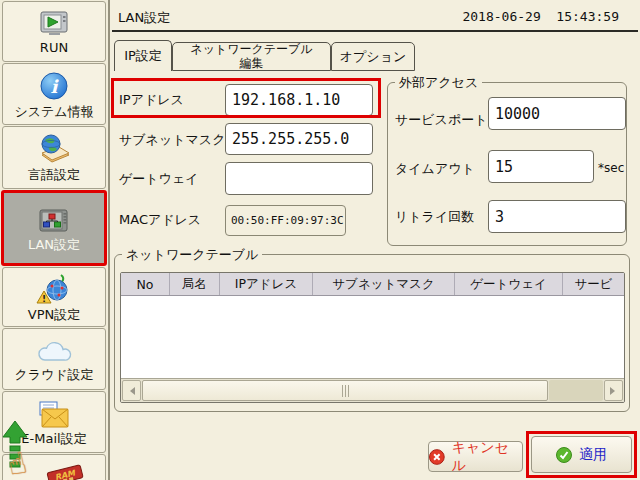  What do you see at coordinates (438, 83) in the screenshot?
I see `external-access-legend: 外部アクセス` at bounding box center [438, 83].